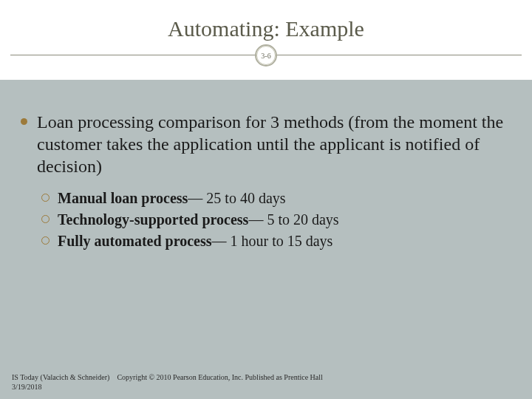 This screenshot has height=399, width=532. I want to click on slide-title: Automating: Example, so click(266, 29).